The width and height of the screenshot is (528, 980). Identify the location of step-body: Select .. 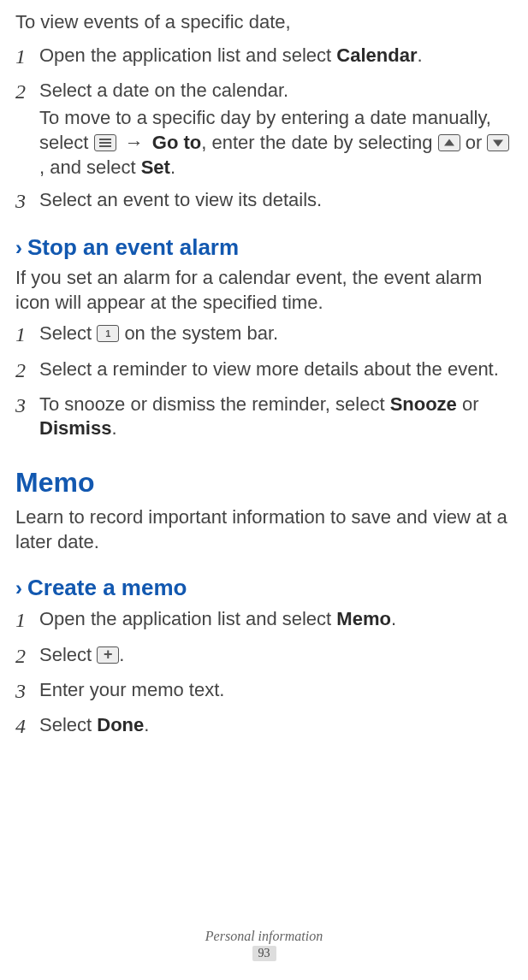
(276, 657).